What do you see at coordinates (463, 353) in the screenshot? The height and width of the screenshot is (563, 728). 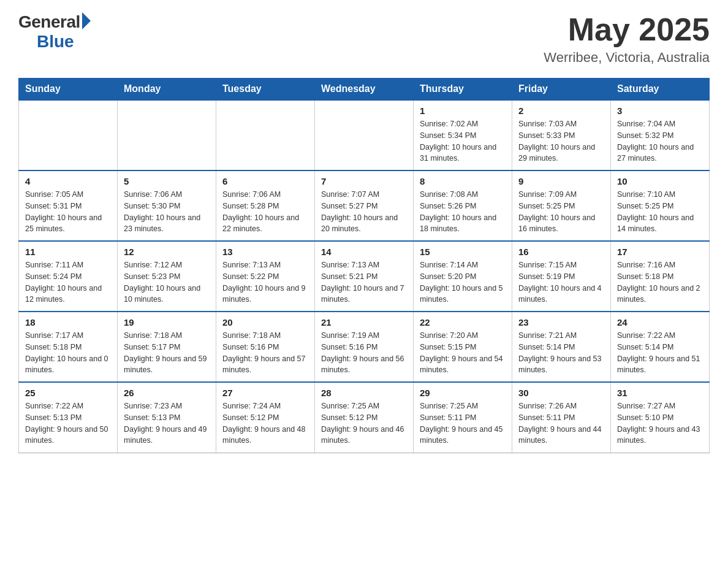 I see `day-info: Sunrise: 7:20 AMSunset: 5:15 PMDaylight:…` at bounding box center [463, 353].